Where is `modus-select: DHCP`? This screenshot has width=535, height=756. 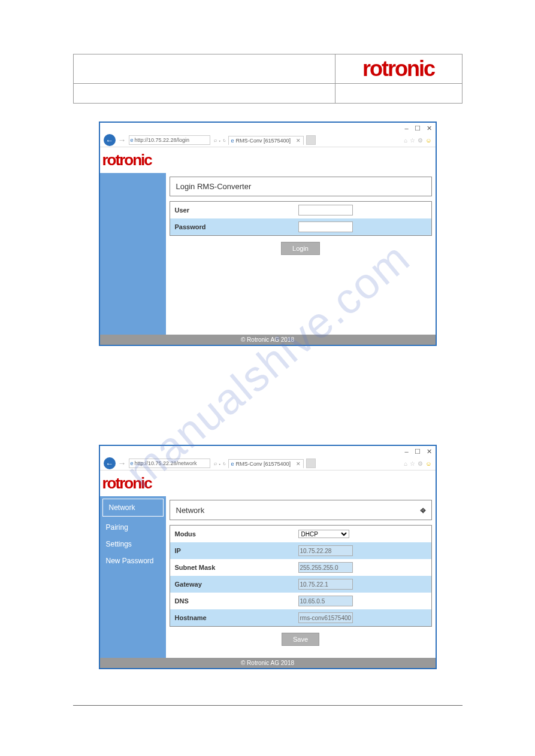 modus-select: DHCP is located at coordinates (324, 534).